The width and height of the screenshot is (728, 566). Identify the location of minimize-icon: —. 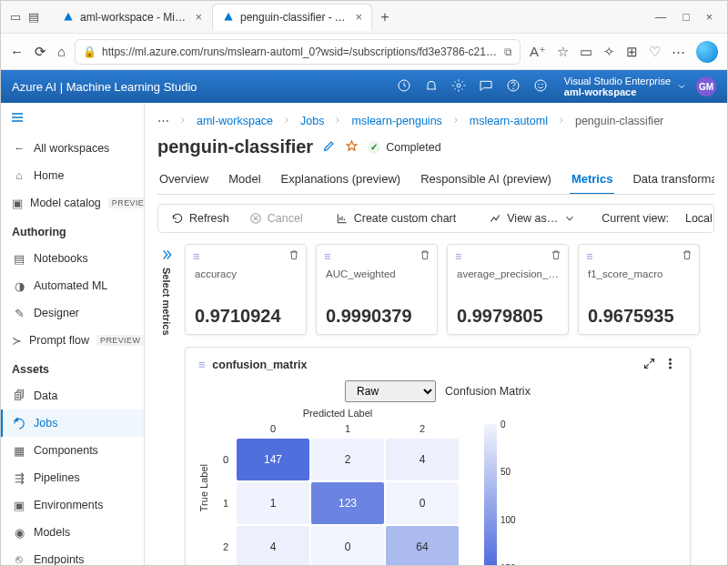
(661, 17).